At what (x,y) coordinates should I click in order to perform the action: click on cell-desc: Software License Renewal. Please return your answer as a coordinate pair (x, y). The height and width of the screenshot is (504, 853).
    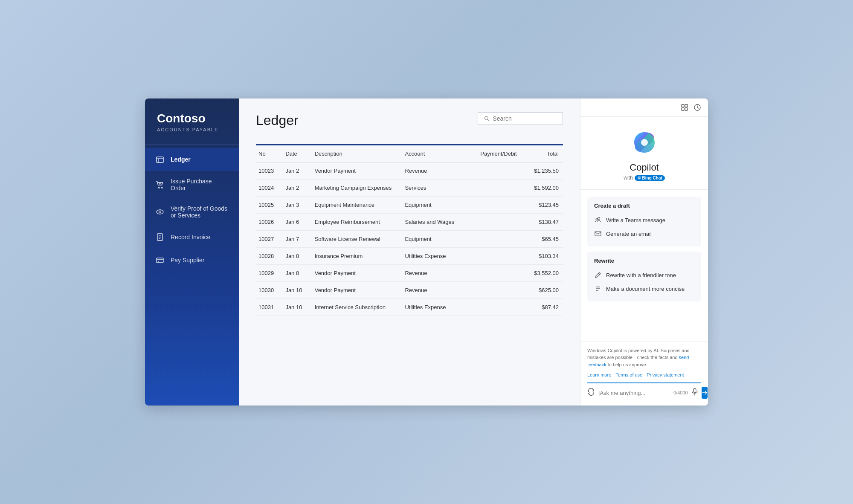
    Looking at the image, I should click on (356, 239).